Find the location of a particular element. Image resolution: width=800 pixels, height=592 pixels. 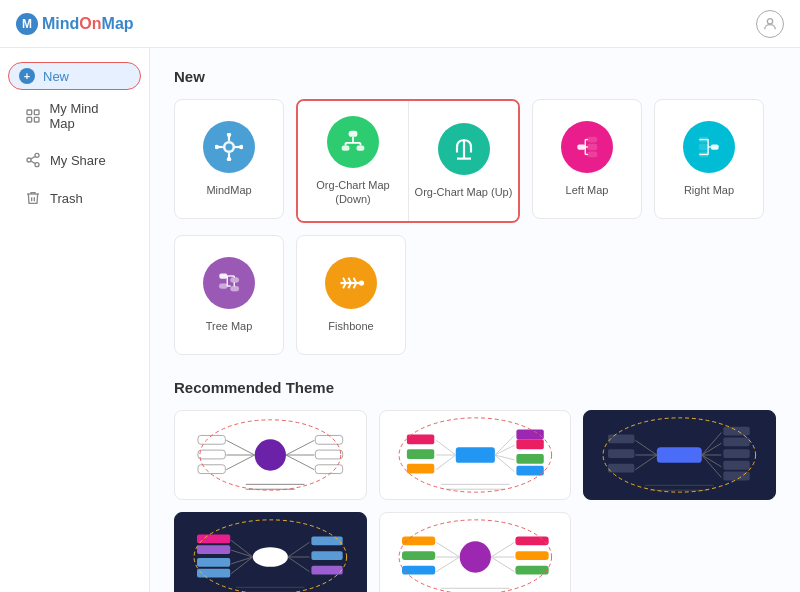

sidebar-item-new-label: New is located at coordinates (56, 76).